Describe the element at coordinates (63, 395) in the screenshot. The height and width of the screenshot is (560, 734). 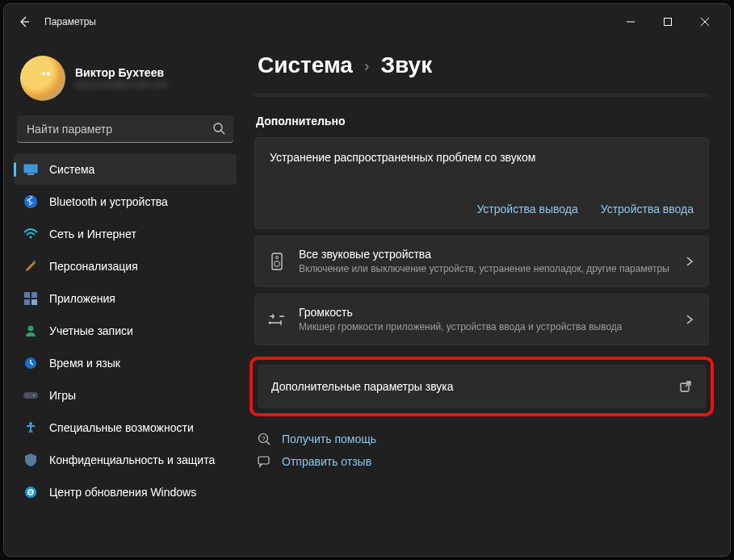
I see `sidebar-item-label: Игры` at that location.